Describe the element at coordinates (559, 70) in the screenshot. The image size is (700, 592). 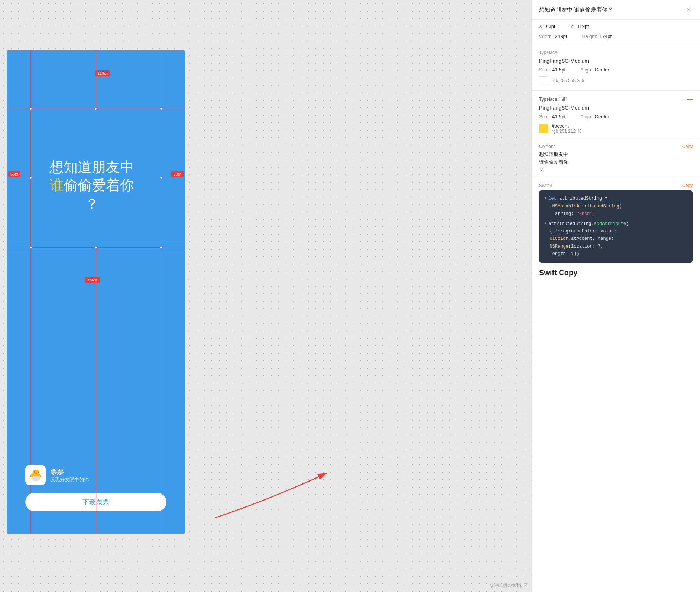
I see `size-value: 41.5pt` at that location.